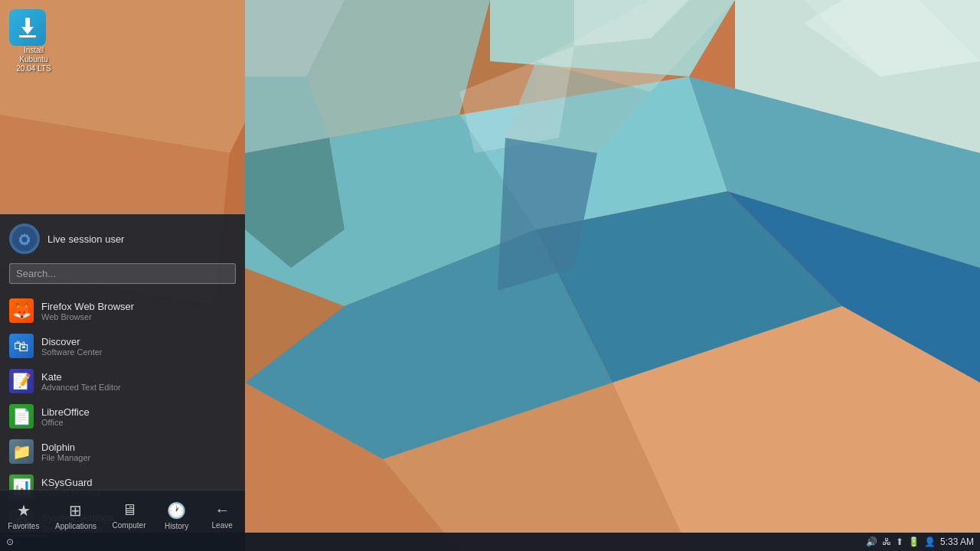  What do you see at coordinates (900, 542) in the screenshot?
I see `updates-tray-icon: ⬆` at bounding box center [900, 542].